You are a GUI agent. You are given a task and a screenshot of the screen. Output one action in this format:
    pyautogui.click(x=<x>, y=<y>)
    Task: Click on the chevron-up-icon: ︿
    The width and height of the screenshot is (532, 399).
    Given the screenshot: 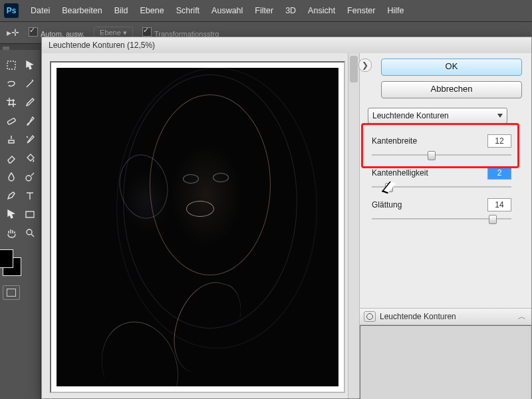 What is the action you would take?
    pyautogui.click(x=522, y=317)
    